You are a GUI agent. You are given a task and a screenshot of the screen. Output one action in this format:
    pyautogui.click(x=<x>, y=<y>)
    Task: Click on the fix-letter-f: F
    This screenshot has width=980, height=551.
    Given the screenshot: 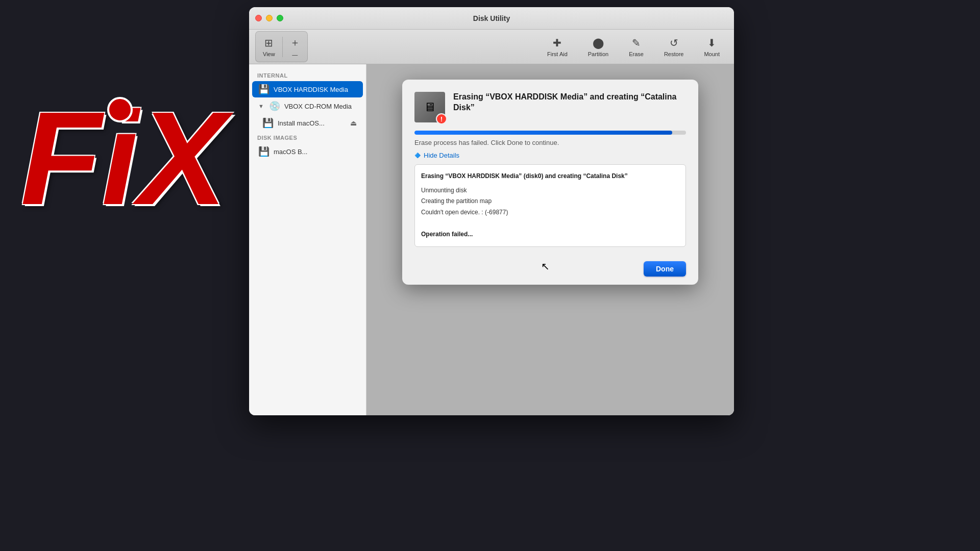 What is the action you would take?
    pyautogui.click(x=61, y=158)
    